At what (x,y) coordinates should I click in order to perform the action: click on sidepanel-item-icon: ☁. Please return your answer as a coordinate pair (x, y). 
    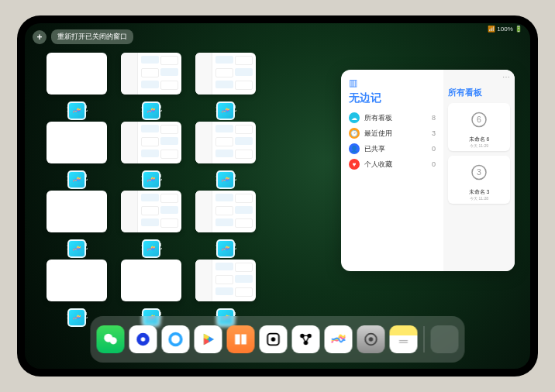
    Looking at the image, I should click on (354, 118).